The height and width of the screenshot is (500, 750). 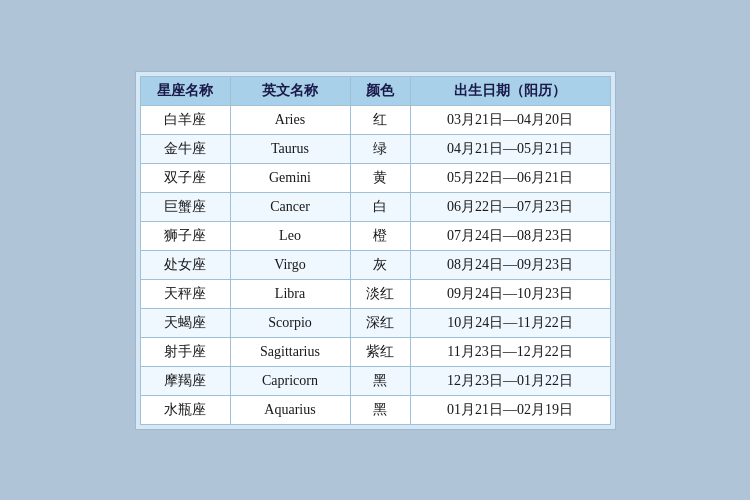 I want to click on cell-english: Virgo, so click(x=290, y=264).